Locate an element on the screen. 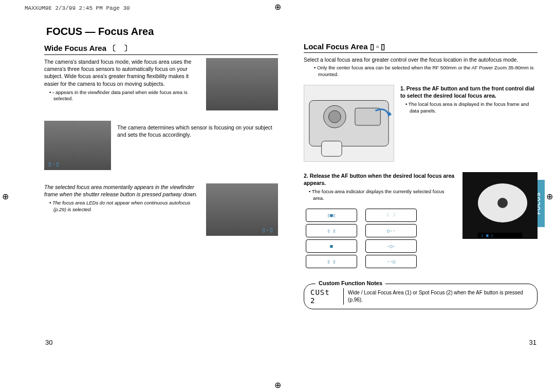  lcd-row-2: ▯ ▯○-- is located at coordinates (380, 231).